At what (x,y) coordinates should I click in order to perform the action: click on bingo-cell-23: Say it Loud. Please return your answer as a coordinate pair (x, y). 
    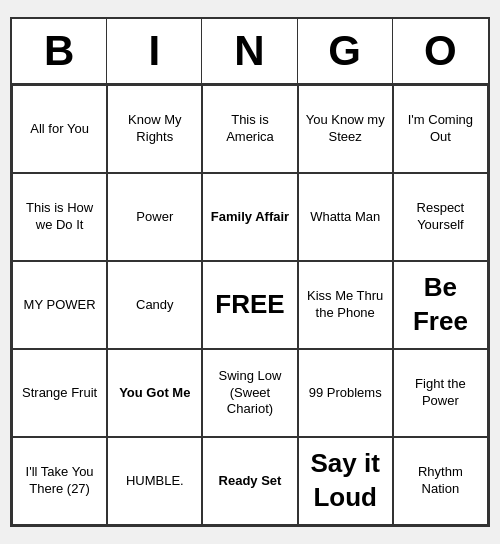
    Looking at the image, I should click on (346, 481).